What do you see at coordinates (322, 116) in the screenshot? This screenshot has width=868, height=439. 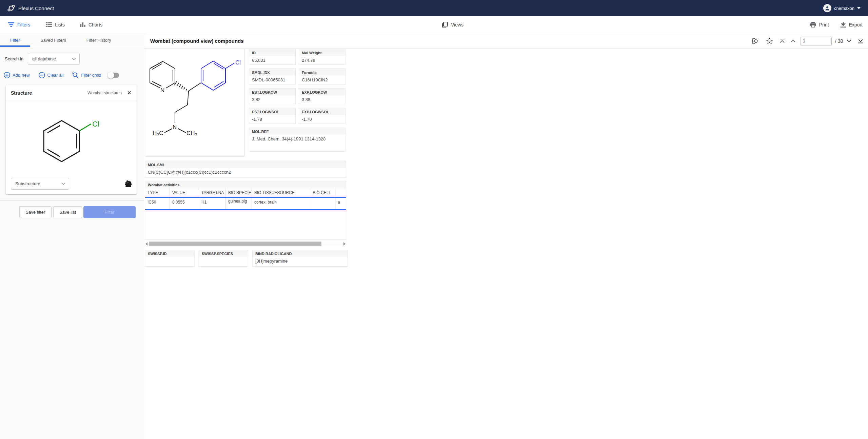 I see `field-card-exp-logwsol: EXP.LOGWSOL -1.70` at bounding box center [322, 116].